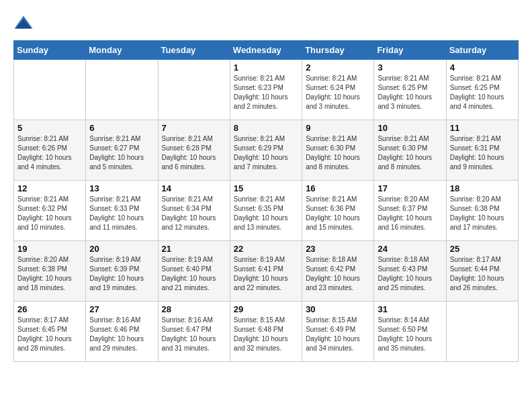 This screenshot has width=532, height=411. What do you see at coordinates (266, 188) in the screenshot?
I see `day-number: 15` at bounding box center [266, 188].